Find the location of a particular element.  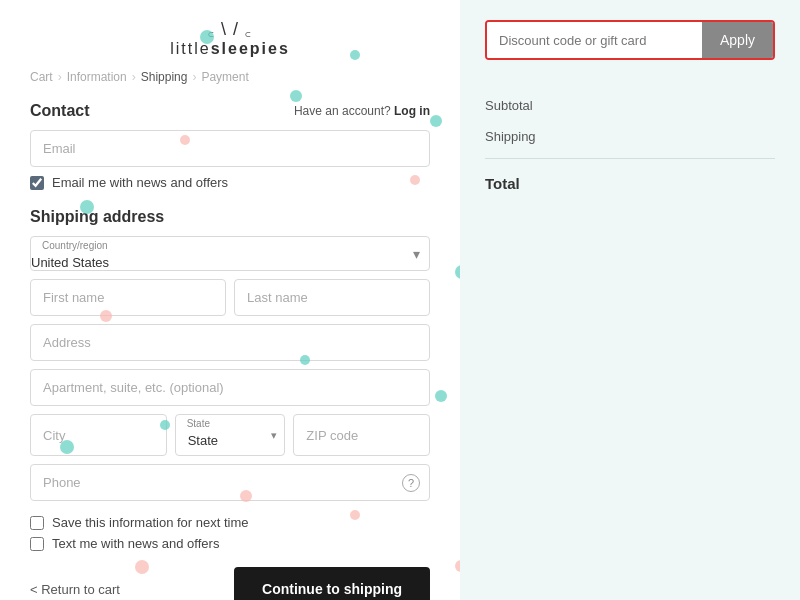

breadcrumb-information: Information is located at coordinates (97, 77).